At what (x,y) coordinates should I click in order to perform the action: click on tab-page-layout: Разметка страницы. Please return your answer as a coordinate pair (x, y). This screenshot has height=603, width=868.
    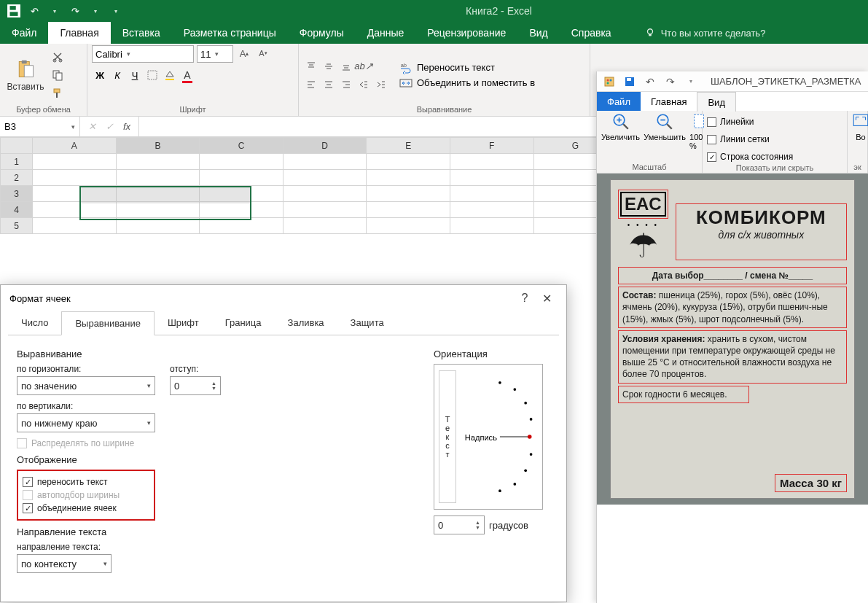
    Looking at the image, I should click on (230, 33).